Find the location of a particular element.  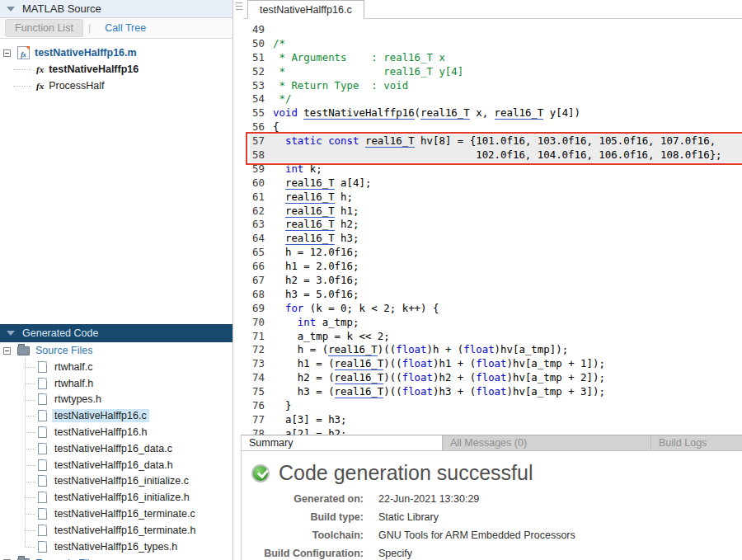

file-label: testNativeHalffp16_data.c is located at coordinates (114, 449).